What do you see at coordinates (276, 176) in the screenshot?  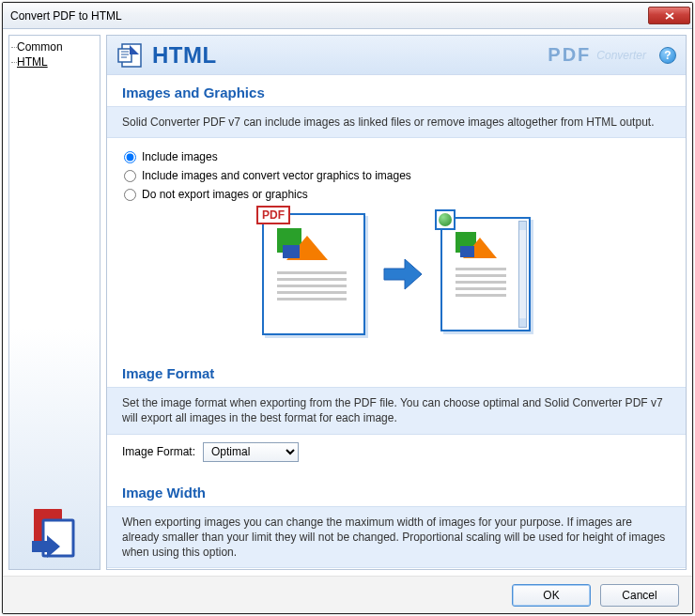 I see `radio-label: Include images and convert vector graphi…` at bounding box center [276, 176].